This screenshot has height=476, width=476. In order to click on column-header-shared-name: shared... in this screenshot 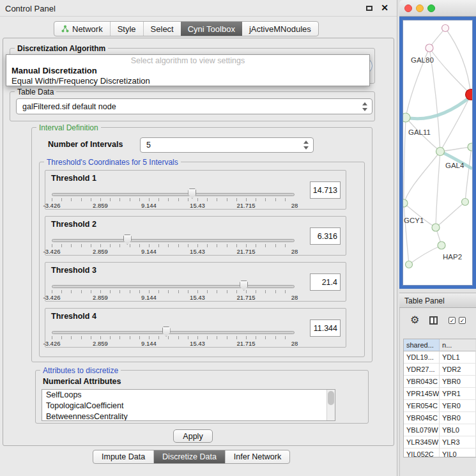, I will do `click(422, 345)`.